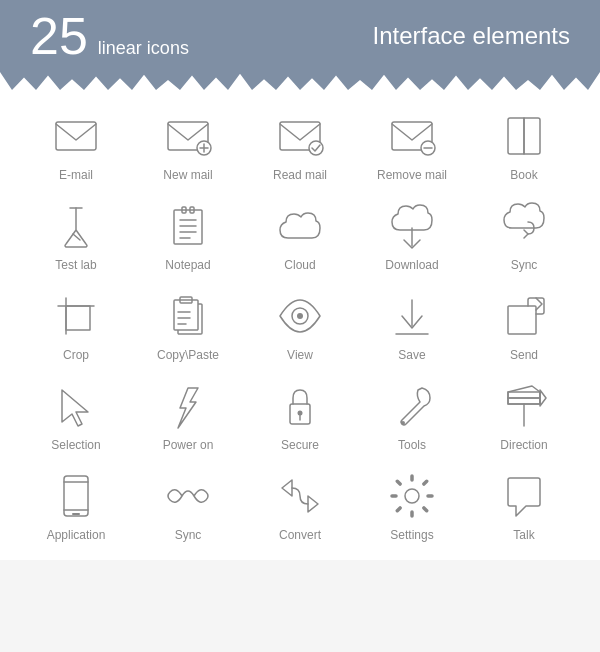 Image resolution: width=600 pixels, height=652 pixels. What do you see at coordinates (412, 496) in the screenshot?
I see `settings-icon` at bounding box center [412, 496].